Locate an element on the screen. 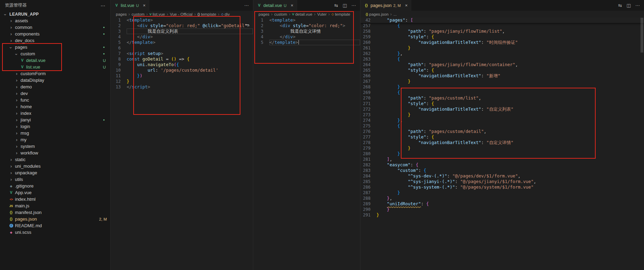 The image size is (644, 270). breadcrumb-item-div: ◇div is located at coordinates (225, 14).